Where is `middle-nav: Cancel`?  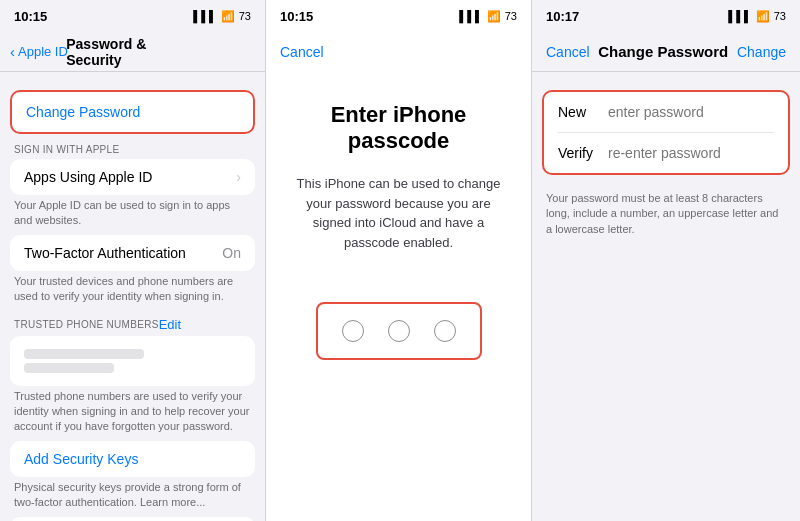
middle-nav: Cancel is located at coordinates (398, 52).